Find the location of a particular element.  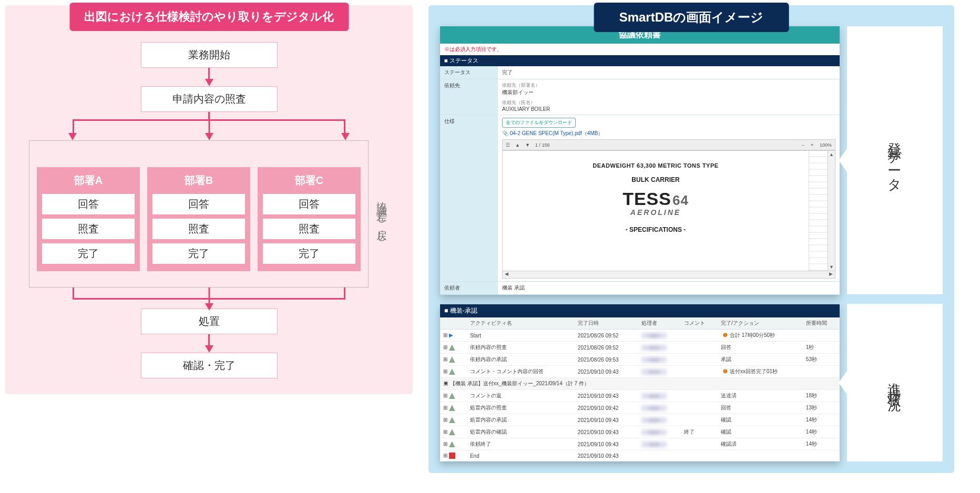

activity-name: 処置内容の照査 is located at coordinates (520, 408).